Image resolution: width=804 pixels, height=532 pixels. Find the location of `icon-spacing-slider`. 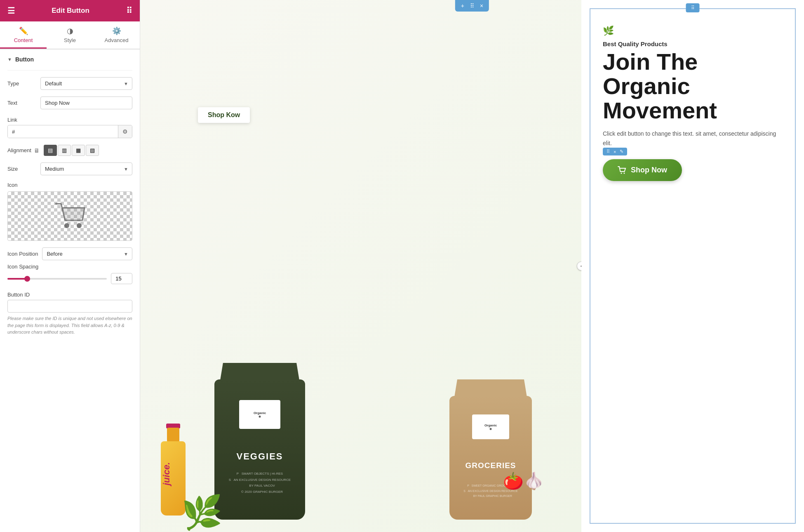

icon-spacing-slider is located at coordinates (57, 279).